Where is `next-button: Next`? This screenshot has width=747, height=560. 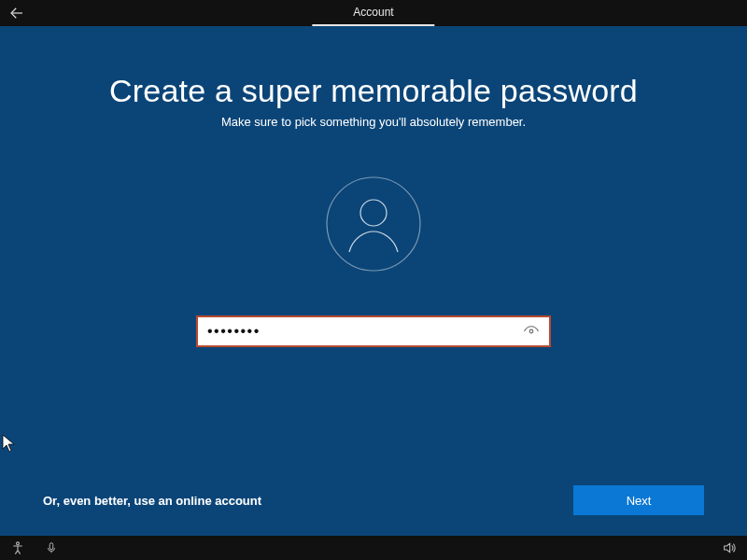
next-button: Next is located at coordinates (639, 500).